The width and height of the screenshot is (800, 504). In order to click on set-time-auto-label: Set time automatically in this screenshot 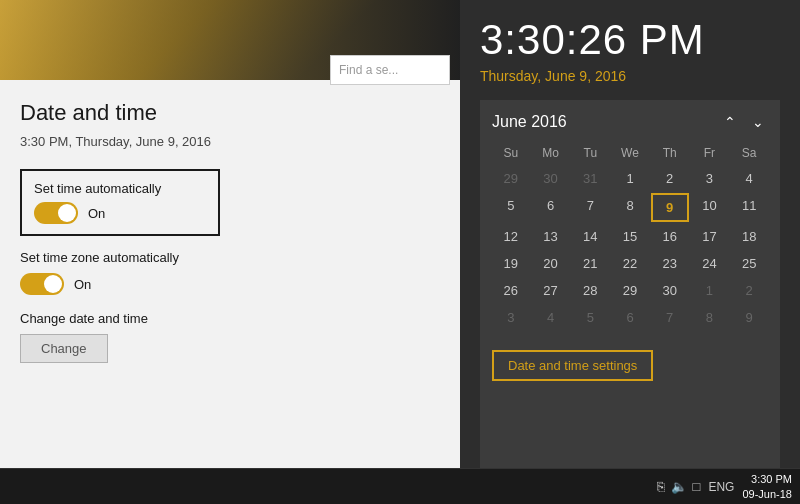, I will do `click(120, 188)`.